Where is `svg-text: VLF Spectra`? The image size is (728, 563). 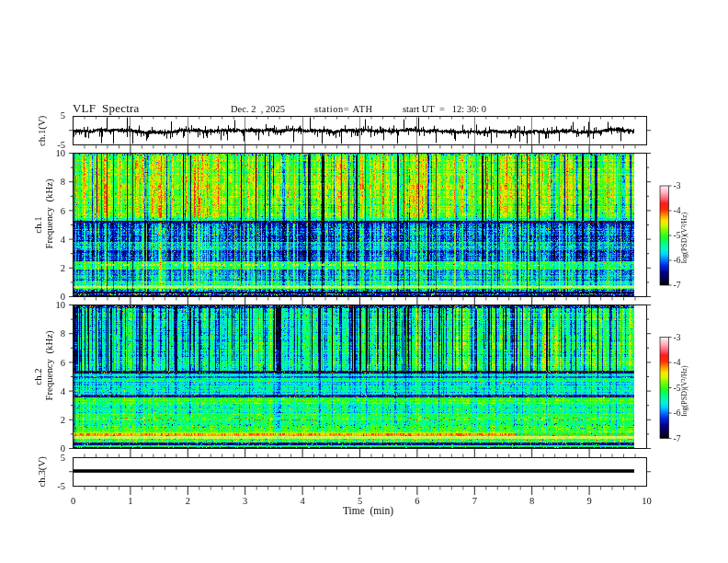 svg-text: VLF Spectra is located at coordinates (106, 109).